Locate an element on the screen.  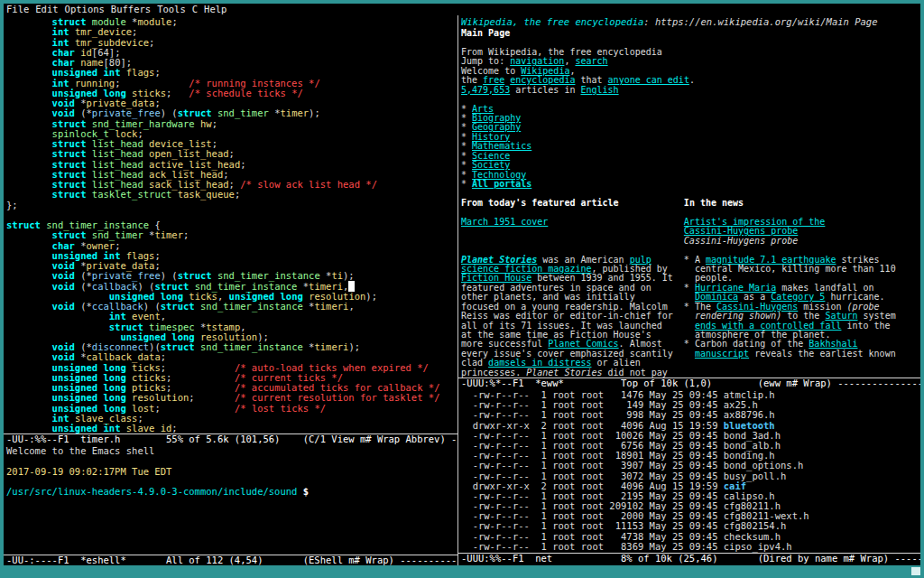
text-segment: unsigned is located at coordinates (76, 387).